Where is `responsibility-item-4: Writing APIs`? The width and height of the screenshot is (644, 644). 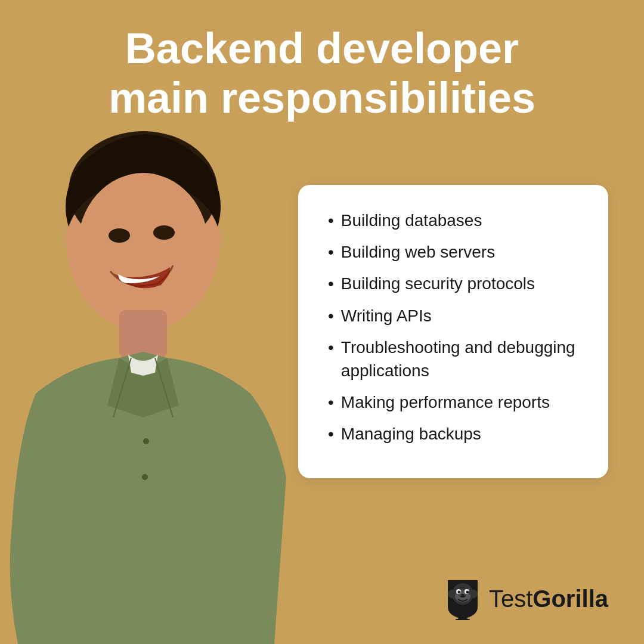
responsibility-item-4: Writing APIs is located at coordinates (453, 316).